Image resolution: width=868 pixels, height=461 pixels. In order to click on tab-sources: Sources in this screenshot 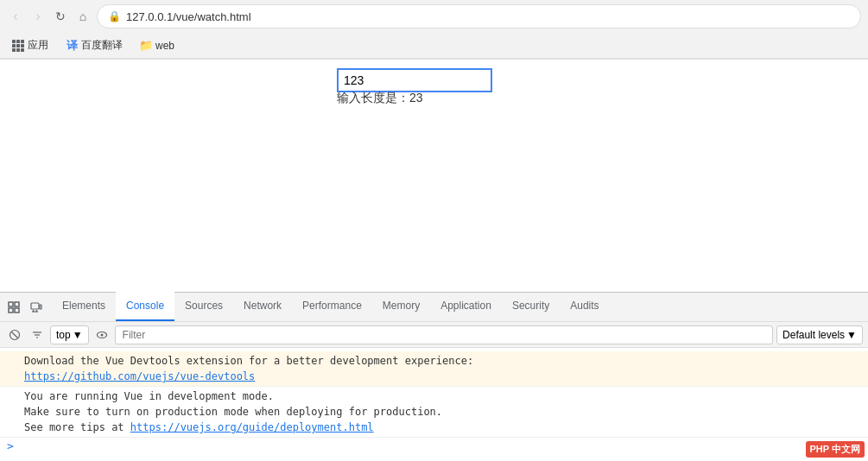, I will do `click(204, 306)`.